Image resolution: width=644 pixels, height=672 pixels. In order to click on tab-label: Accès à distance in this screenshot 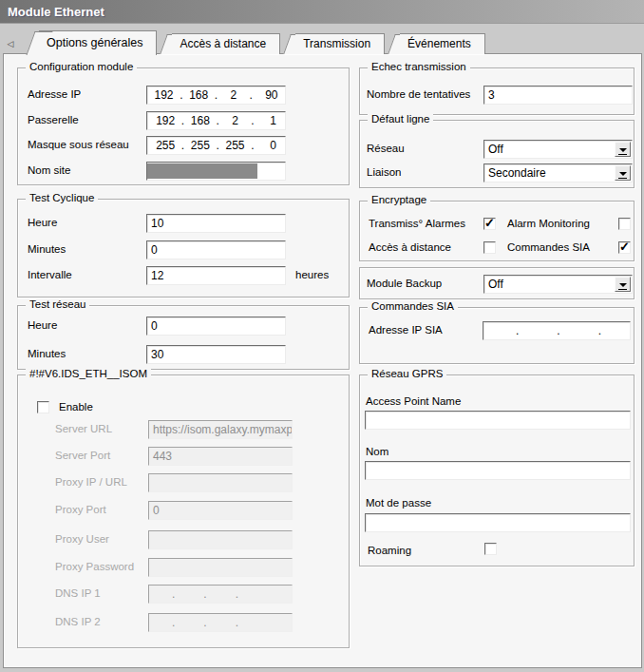, I will do `click(222, 44)`.